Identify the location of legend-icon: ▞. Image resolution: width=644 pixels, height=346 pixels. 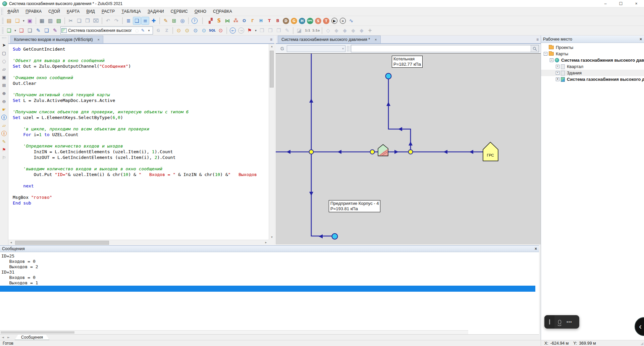
(211, 21).